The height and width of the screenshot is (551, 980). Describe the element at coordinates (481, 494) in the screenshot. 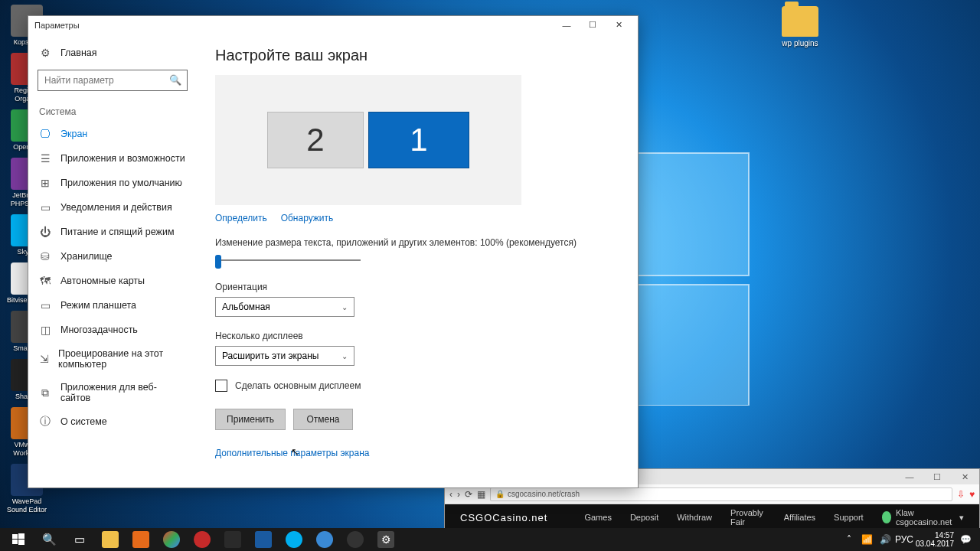

I see `grid-icon: ▦` at that location.